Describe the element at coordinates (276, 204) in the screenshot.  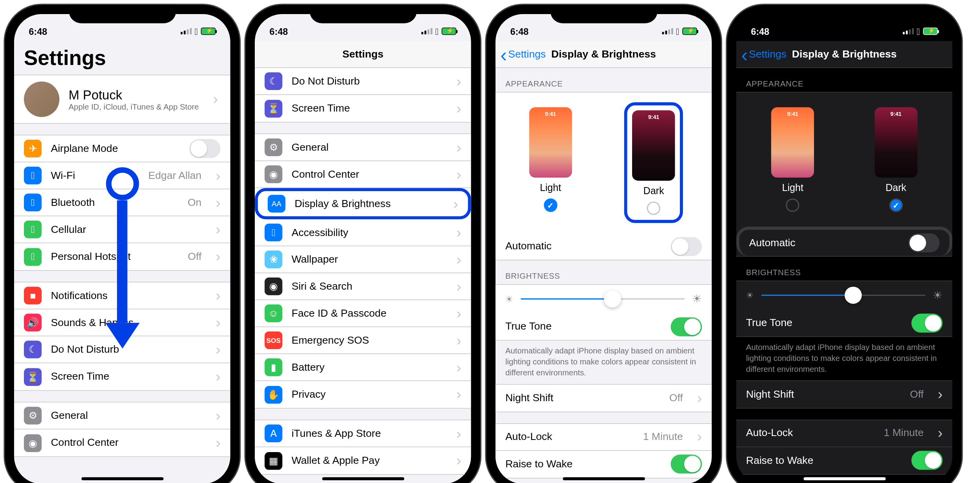
I see `display-icon: AA` at that location.